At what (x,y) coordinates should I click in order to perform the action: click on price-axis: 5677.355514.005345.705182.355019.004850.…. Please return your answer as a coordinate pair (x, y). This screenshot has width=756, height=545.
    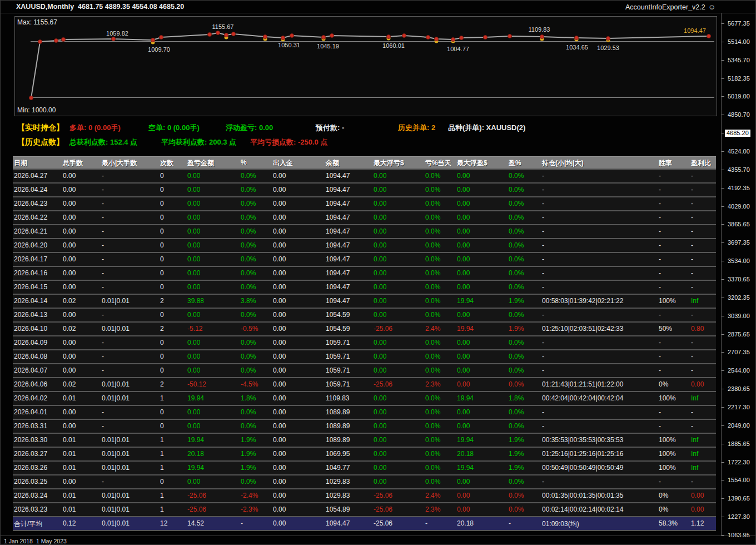
    Looking at the image, I should click on (738, 275).